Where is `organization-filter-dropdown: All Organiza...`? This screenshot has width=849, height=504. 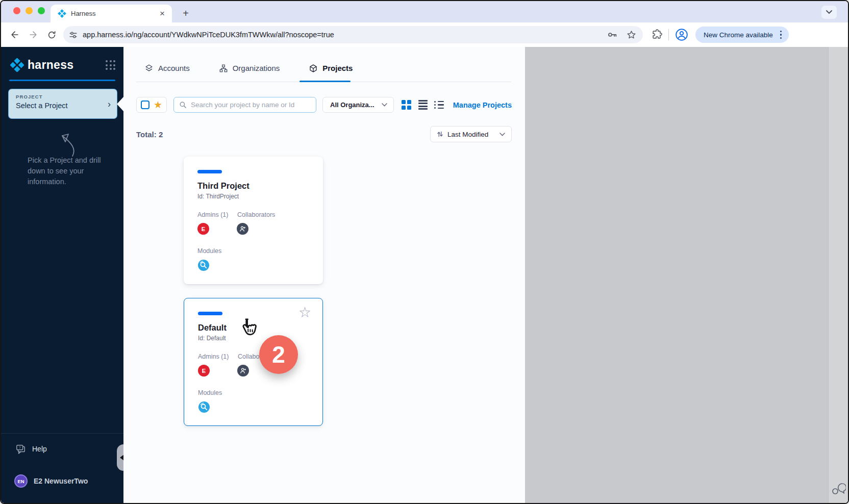
organization-filter-dropdown: All Organiza... is located at coordinates (358, 105).